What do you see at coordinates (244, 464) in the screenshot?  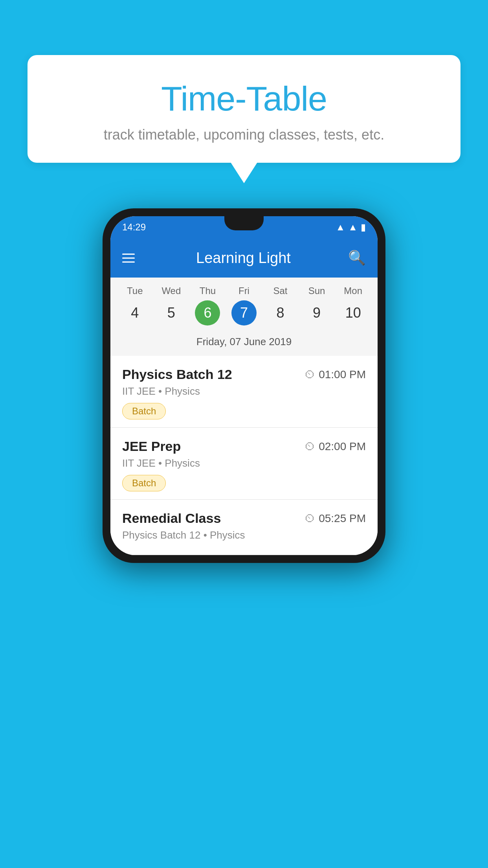 I see `schedule-item-2: JEE Prep ⏲ 02:00 PM IIT JEE • Physics Ba…` at bounding box center [244, 464].